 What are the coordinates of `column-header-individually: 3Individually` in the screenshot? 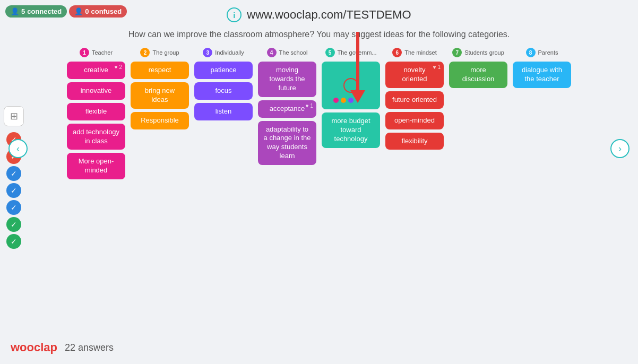 It's located at (223, 53).